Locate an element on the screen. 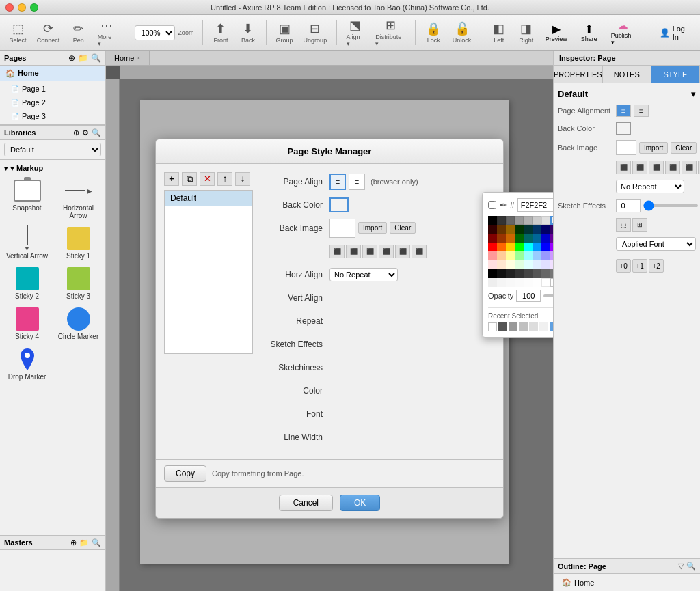 Image resolution: width=700 pixels, height=591 pixels. pages-search-icon: 🔍 is located at coordinates (96, 58).